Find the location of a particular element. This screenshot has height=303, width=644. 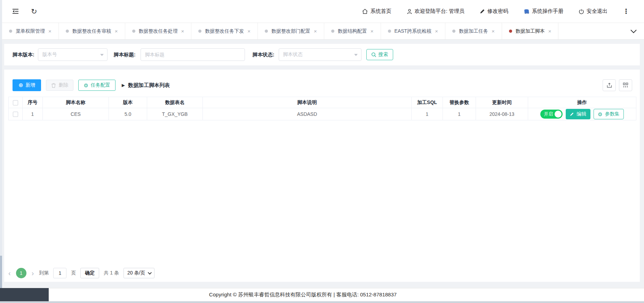

caret-down-icon is located at coordinates (356, 55).